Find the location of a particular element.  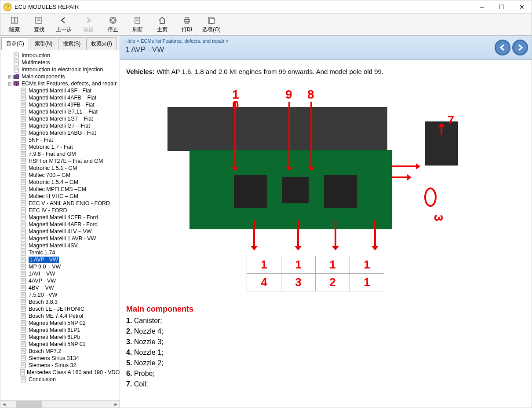

tree-label: EEC IV - FORD is located at coordinates (48, 210).